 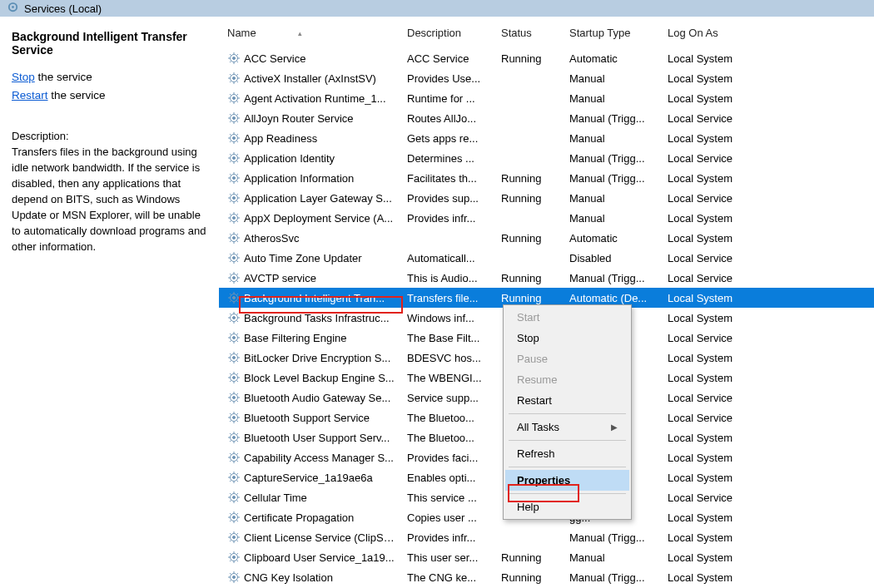 I want to click on service-description, so click(x=449, y=238).